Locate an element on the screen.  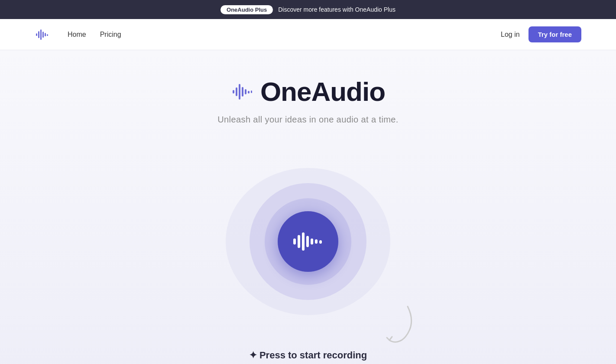
banner-text: Discover more features with OneAudio Plu… is located at coordinates (337, 10).